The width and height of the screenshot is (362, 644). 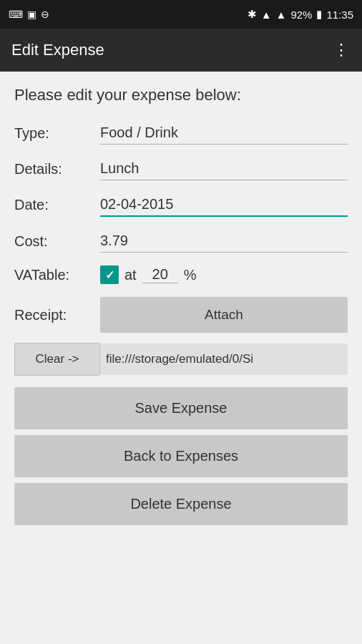 I want to click on signal-icon: ▲, so click(x=282, y=14).